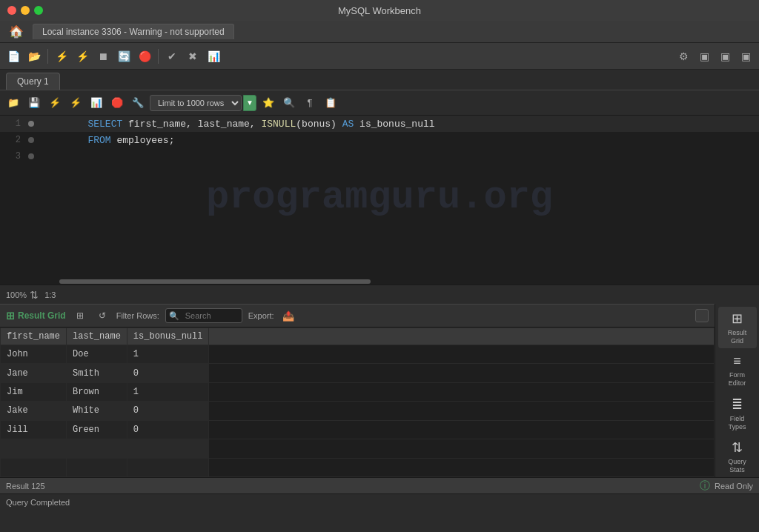  Describe the element at coordinates (331, 103) in the screenshot. I see `snippet-icon: 📋` at that location.